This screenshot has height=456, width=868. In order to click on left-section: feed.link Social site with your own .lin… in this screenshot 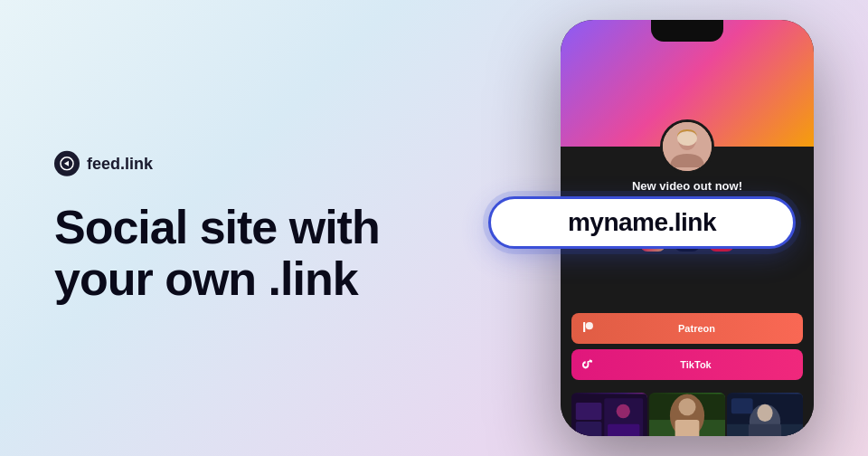, I will do `click(226, 228)`.